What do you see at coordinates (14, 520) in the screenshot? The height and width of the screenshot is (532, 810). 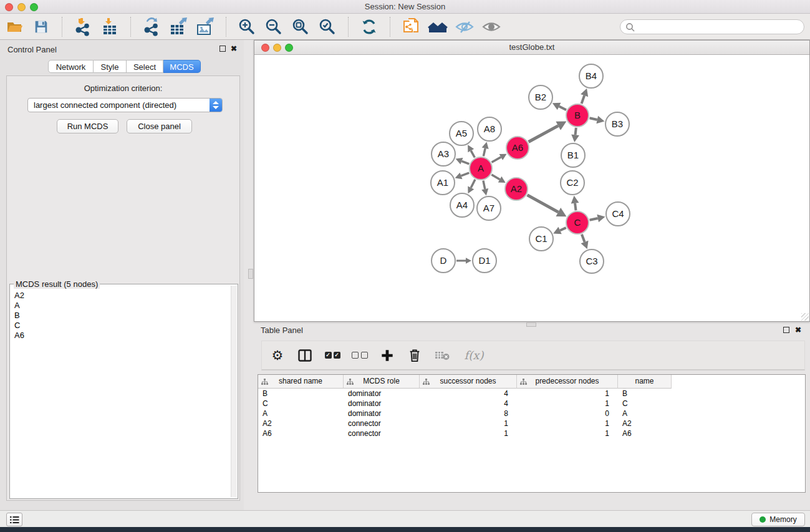 I see `task-history-button` at bounding box center [14, 520].